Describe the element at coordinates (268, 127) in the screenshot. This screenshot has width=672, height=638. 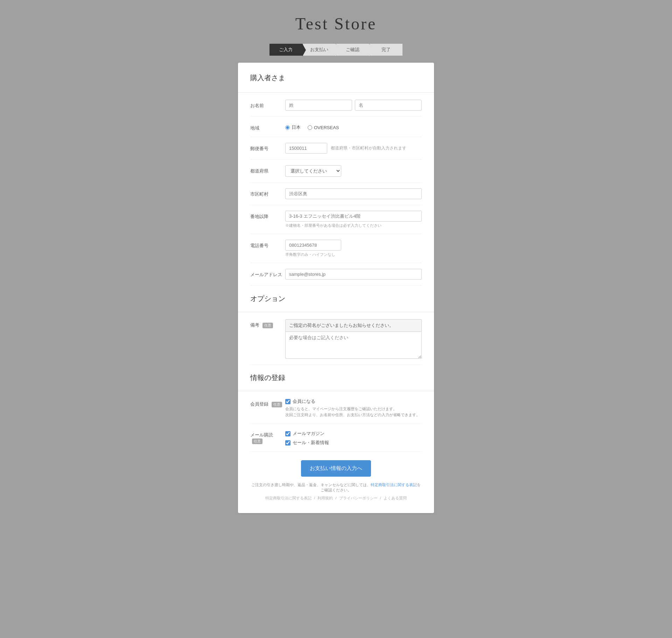
I see `region-label: 地域` at that location.